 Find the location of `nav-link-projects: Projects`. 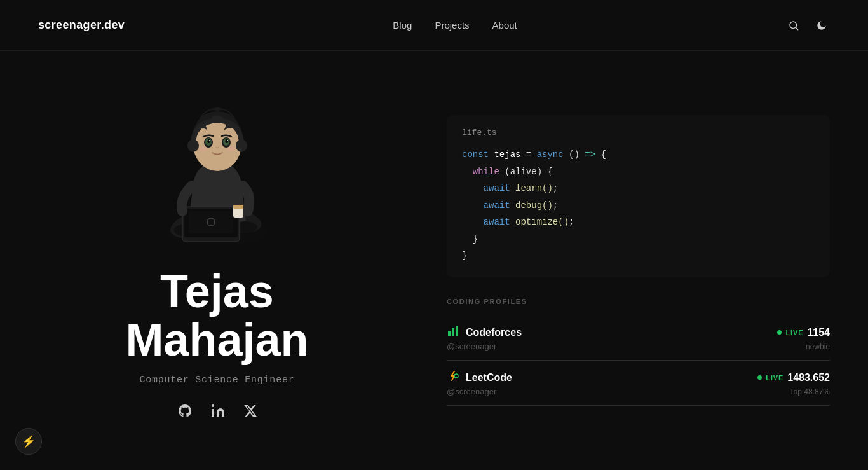

nav-link-projects: Projects is located at coordinates (452, 25).